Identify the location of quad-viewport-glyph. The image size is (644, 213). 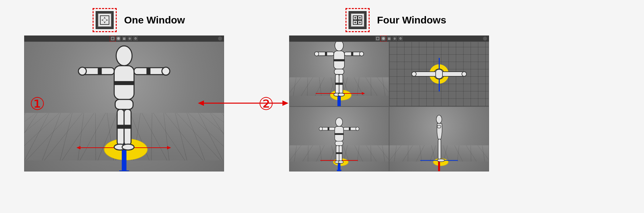
(358, 20).